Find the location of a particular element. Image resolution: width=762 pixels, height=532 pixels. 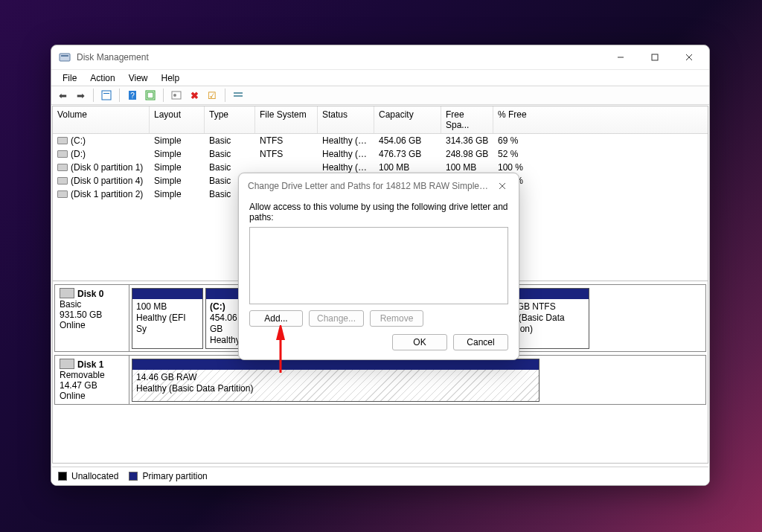

col-filesystem: File System is located at coordinates (286, 120).